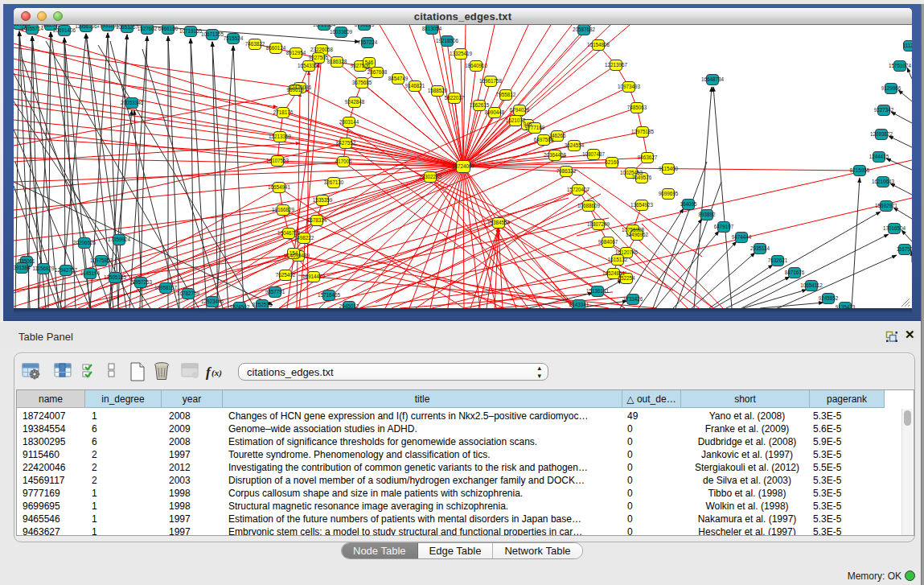 The image size is (924, 585). Describe the element at coordinates (626, 278) in the screenshot. I see `svg-text: 252254` at that location.